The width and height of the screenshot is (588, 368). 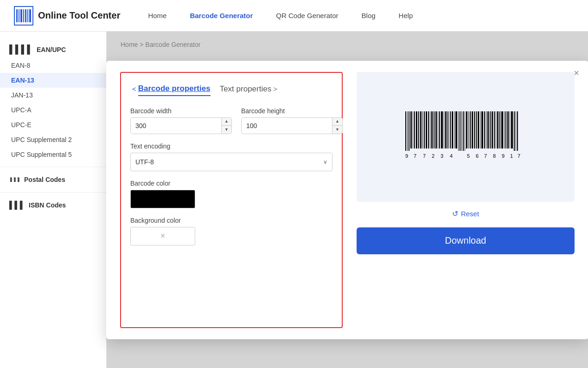 I want to click on logo: Online Tool Center, so click(x=67, y=16).